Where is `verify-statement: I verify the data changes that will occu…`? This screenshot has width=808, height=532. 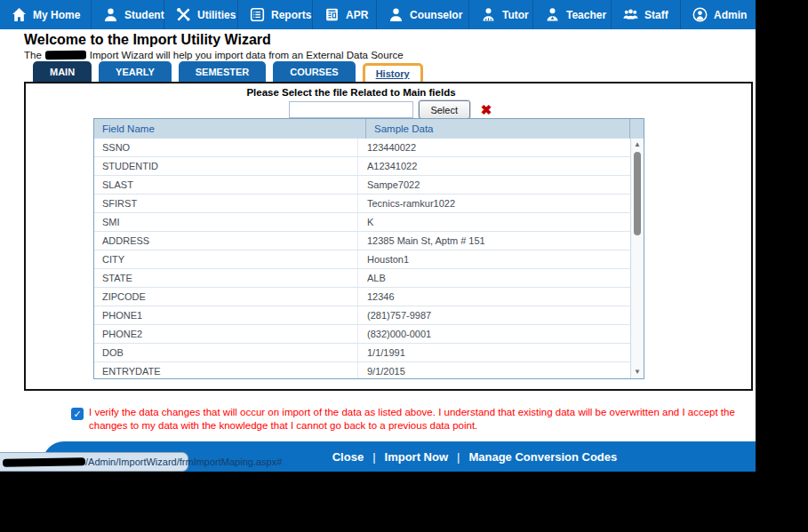 verify-statement: I verify the data changes that will occu… is located at coordinates (416, 419).